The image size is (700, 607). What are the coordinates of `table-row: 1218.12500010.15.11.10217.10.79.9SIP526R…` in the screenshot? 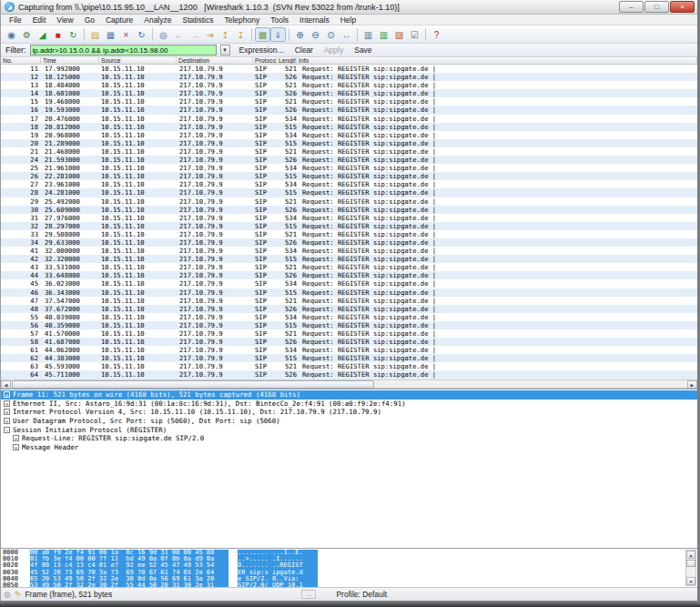 It's located at (350, 76).